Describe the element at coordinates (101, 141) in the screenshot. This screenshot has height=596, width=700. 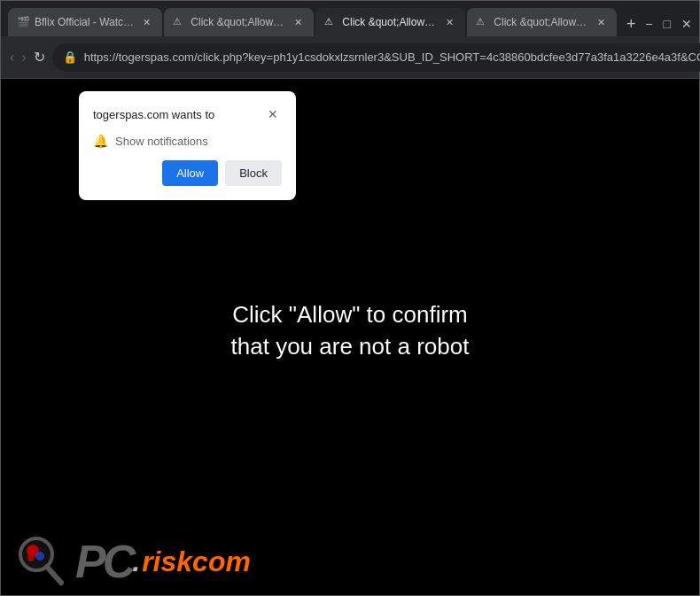
I see `bell-icon: 🔔` at that location.